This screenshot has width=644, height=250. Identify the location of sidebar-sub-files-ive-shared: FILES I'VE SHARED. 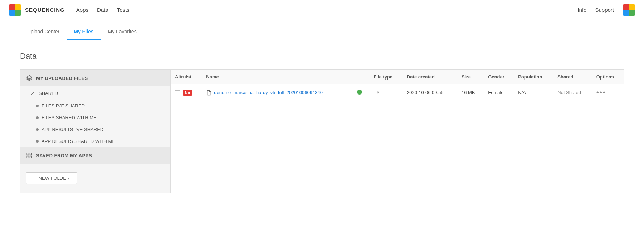
(95, 106).